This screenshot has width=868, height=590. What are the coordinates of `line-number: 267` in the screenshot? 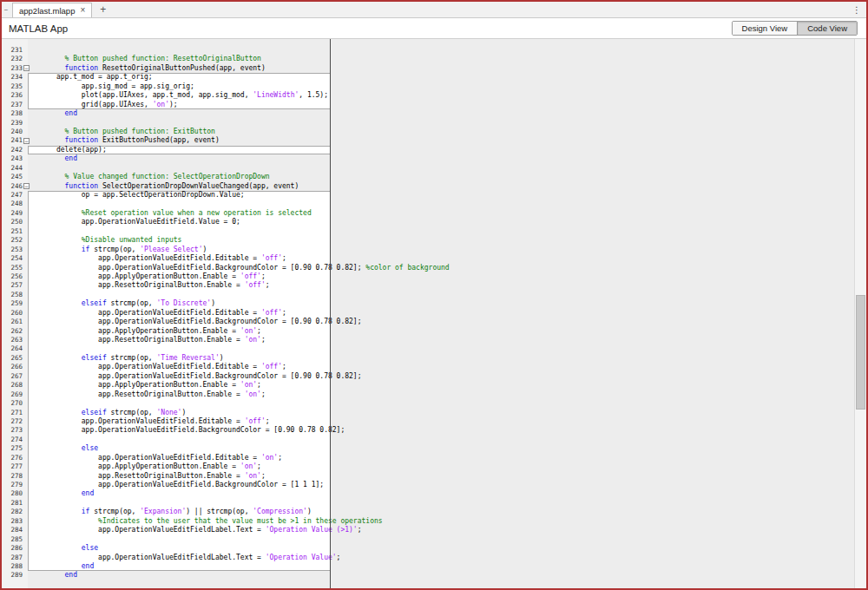 It's located at (12, 377).